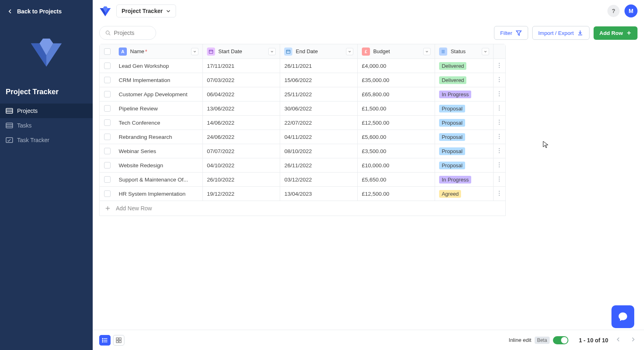 This screenshot has height=350, width=644. What do you see at coordinates (396, 80) in the screenshot?
I see `cell-budget: £35,000.00` at bounding box center [396, 80].